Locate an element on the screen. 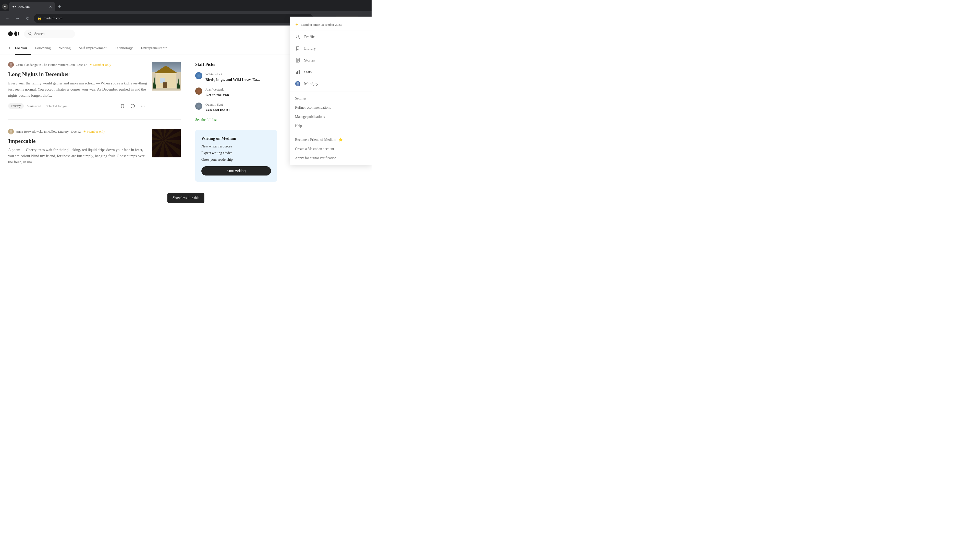  toast-notification: Show less like this is located at coordinates (186, 198).